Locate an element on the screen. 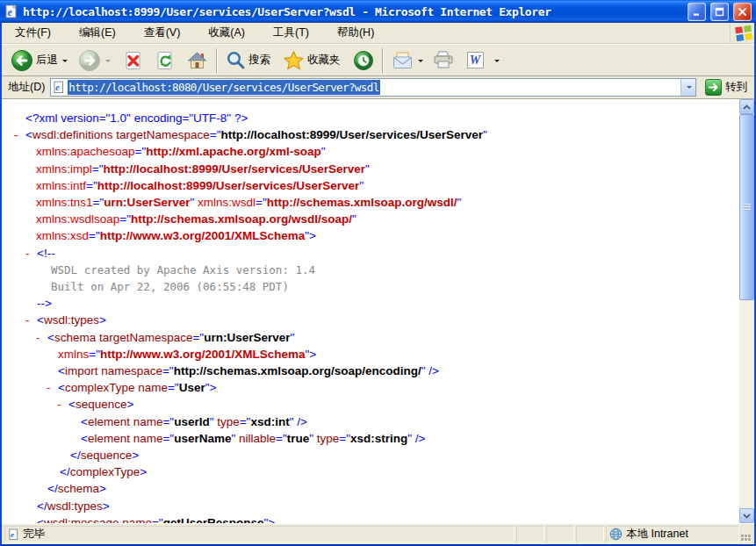 The width and height of the screenshot is (756, 546). vertical-scrollbar is located at coordinates (746, 311).